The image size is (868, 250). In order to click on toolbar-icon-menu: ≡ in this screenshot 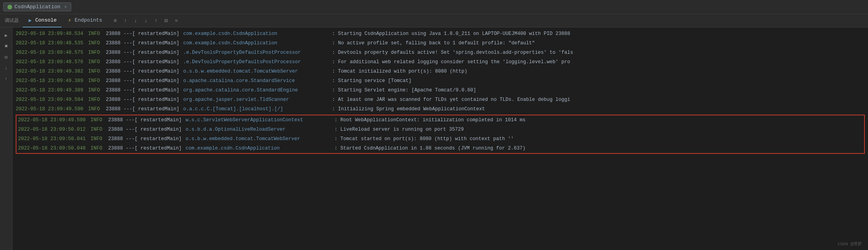, I will do `click(115, 21)`.